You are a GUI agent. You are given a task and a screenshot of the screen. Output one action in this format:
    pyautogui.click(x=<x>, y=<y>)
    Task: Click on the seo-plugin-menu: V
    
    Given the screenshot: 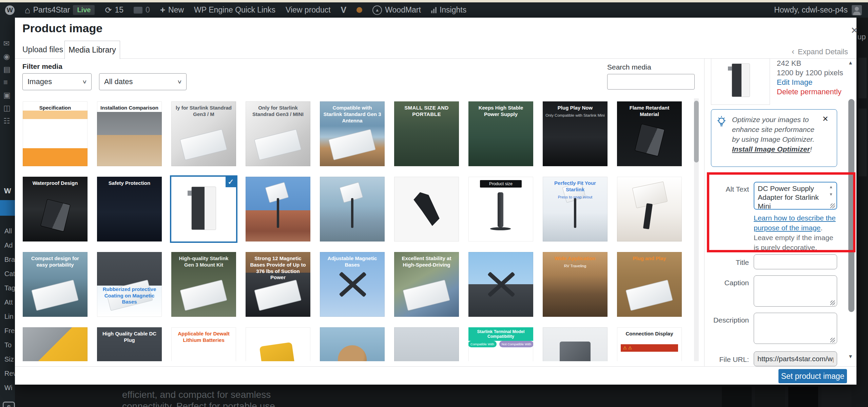 What is the action you would take?
    pyautogui.click(x=344, y=10)
    